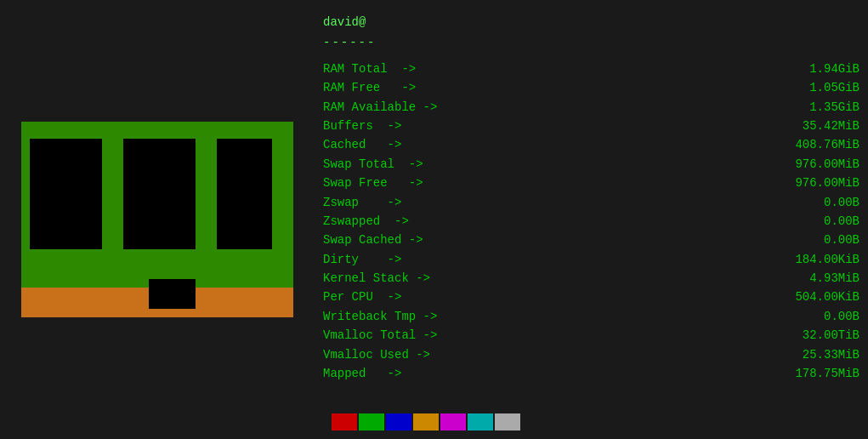 This screenshot has width=868, height=439. Describe the element at coordinates (592, 69) in the screenshot. I see `stat-row: RAM Total ->1.94GiB` at that location.